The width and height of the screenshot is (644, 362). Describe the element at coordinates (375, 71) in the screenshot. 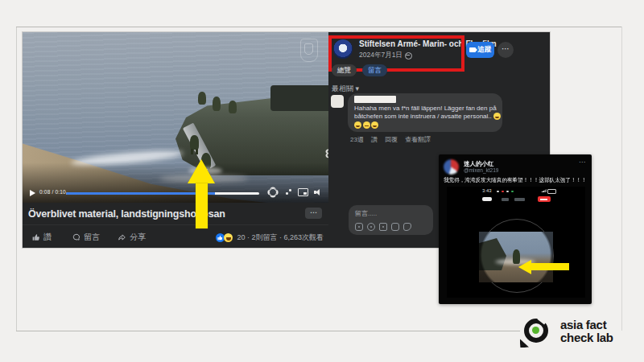

I see `tab-comments: 留言` at that location.